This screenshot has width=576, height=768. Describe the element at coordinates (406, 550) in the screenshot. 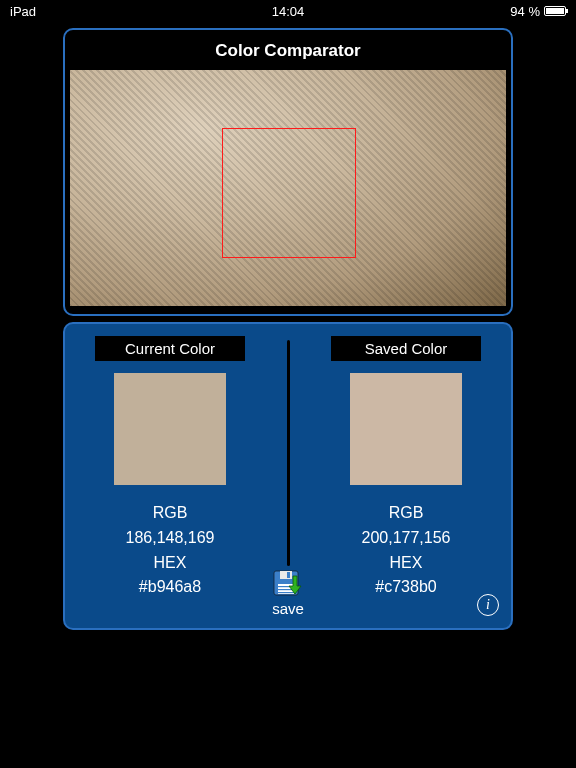

I see `saved-color-values: RGB 200,177,156 HEX #c738b0` at that location.